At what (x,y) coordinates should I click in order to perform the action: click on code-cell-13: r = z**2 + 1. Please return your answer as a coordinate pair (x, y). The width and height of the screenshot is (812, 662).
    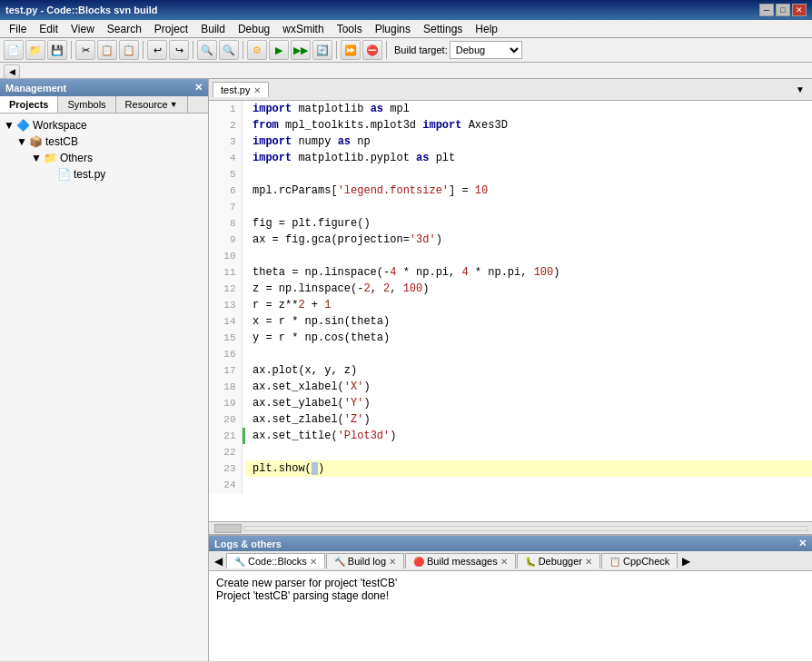
    Looking at the image, I should click on (529, 305).